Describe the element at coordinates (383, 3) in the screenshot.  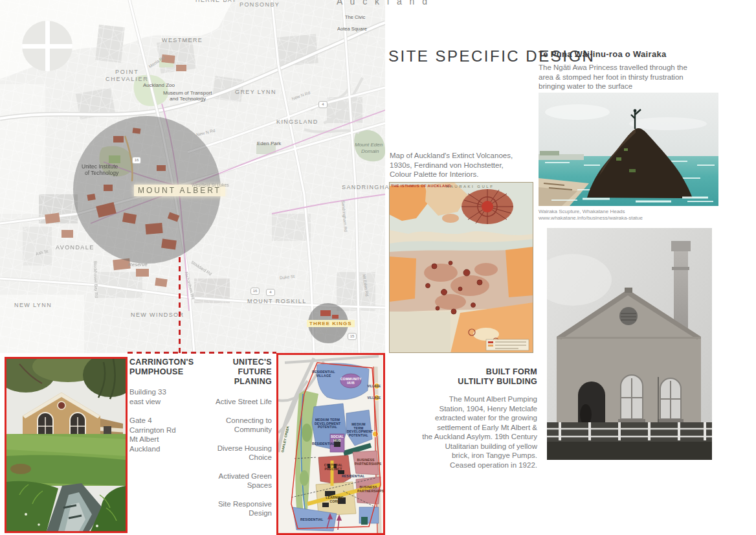
I see `map-label-auckland: A u c k l a n d` at that location.